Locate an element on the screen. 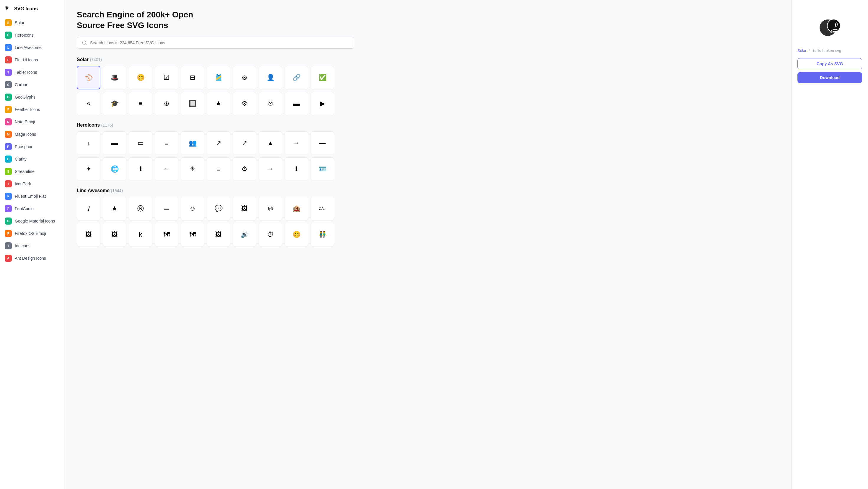 This screenshot has width=868, height=489. icon-cell: ☑ is located at coordinates (166, 77).